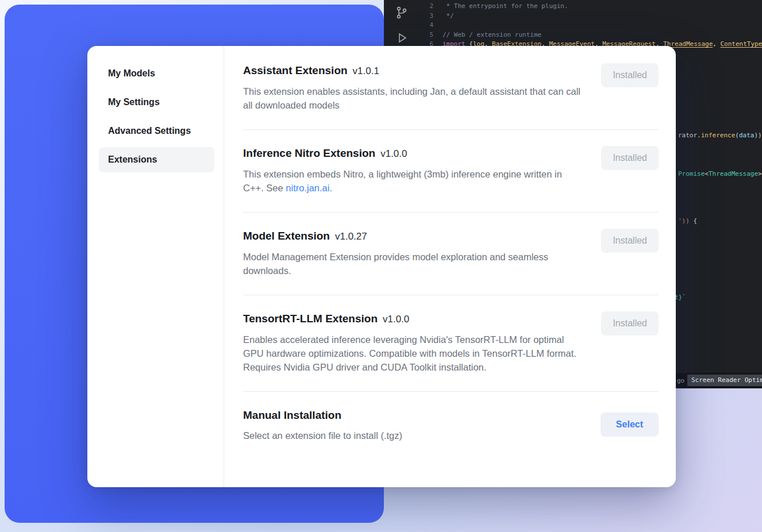 The height and width of the screenshot is (532, 762). Describe the element at coordinates (716, 45) in the screenshot. I see `code-token: ,` at that location.